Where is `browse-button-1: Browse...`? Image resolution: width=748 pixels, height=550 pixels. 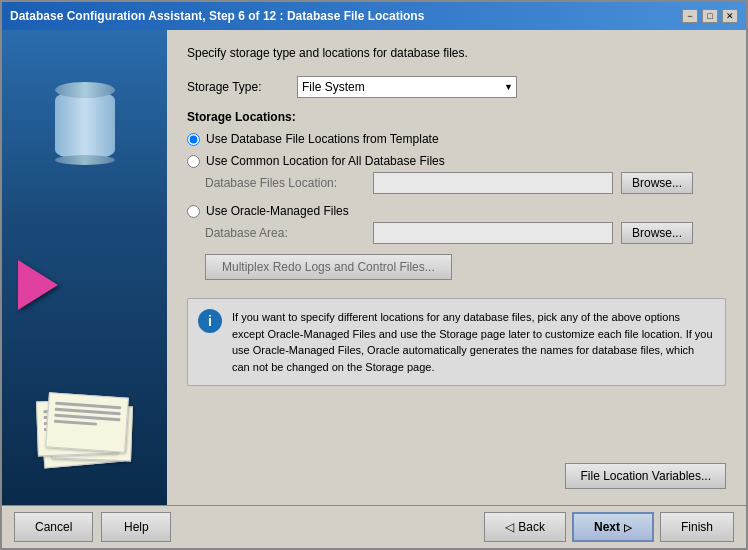
browse-button-1: Browse... is located at coordinates (657, 183).